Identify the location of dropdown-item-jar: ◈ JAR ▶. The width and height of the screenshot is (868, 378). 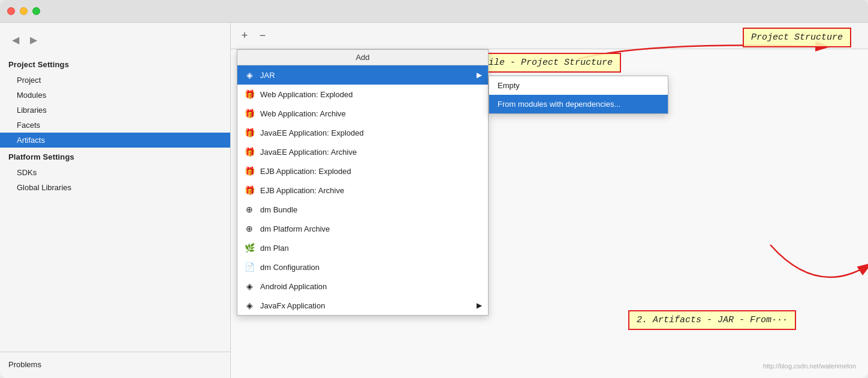
(363, 75).